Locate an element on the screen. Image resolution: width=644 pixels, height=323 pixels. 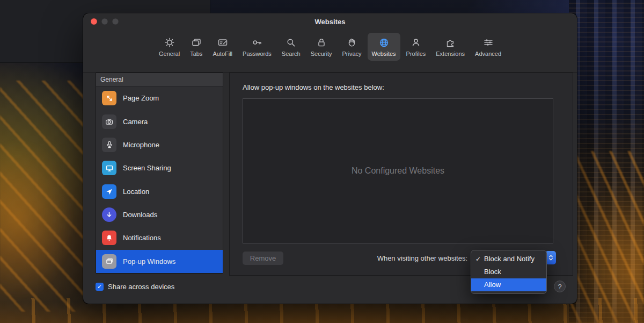
window-title: Websites is located at coordinates (330, 22).